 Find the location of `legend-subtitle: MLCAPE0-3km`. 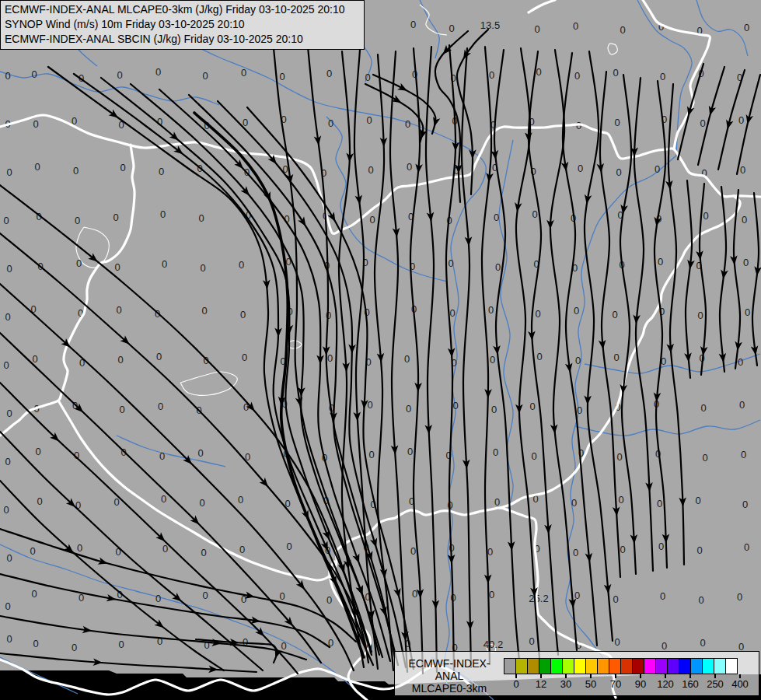

legend-subtitle: MLCAPE0-3km is located at coordinates (449, 688).